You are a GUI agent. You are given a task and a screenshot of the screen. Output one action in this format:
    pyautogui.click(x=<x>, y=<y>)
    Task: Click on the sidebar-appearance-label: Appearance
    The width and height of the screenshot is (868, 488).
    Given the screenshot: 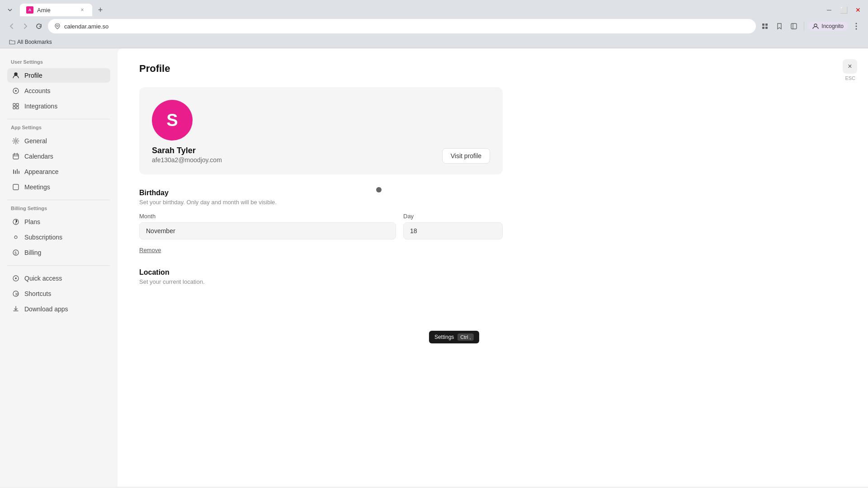 What is the action you would take?
    pyautogui.click(x=42, y=172)
    